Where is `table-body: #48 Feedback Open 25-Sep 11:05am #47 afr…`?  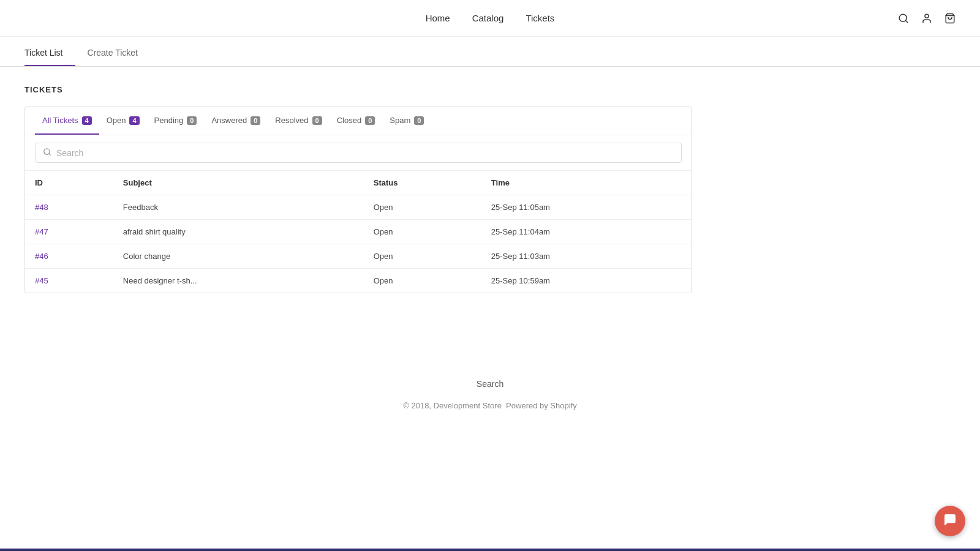 table-body: #48 Feedback Open 25-Sep 11:05am #47 afr… is located at coordinates (358, 244).